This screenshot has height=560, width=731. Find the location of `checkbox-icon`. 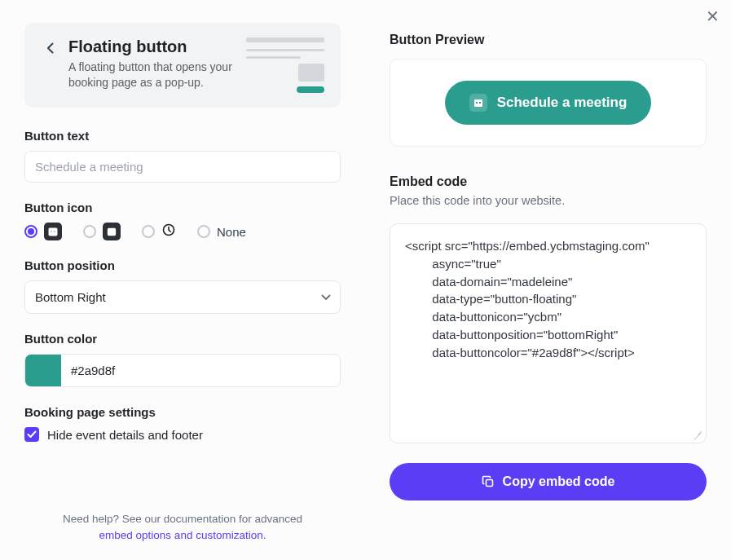

checkbox-icon is located at coordinates (32, 434).